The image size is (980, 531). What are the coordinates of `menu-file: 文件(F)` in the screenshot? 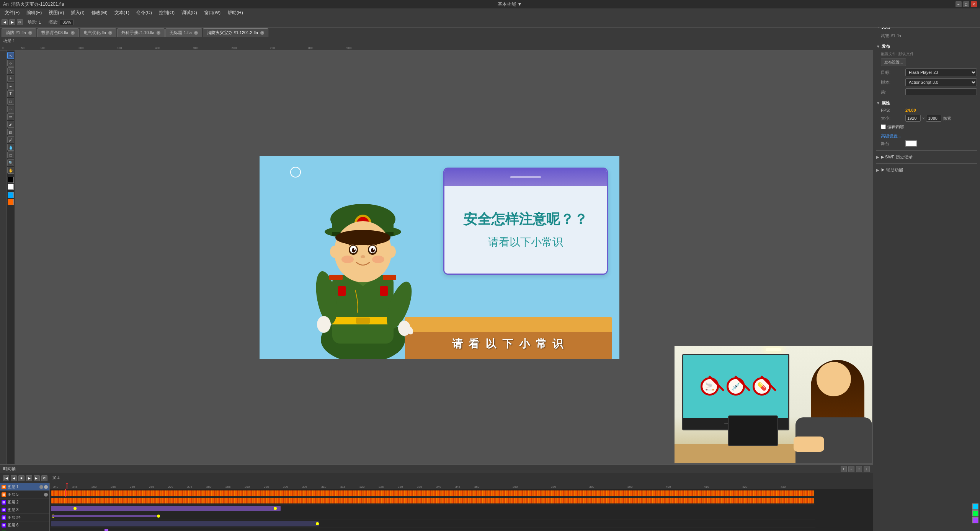 It's located at (12, 13).